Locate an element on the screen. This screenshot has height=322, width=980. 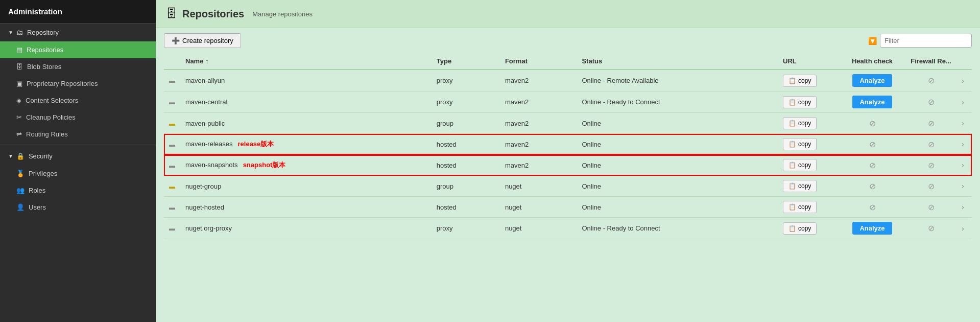
row-health-check: Analyze is located at coordinates (872, 81).